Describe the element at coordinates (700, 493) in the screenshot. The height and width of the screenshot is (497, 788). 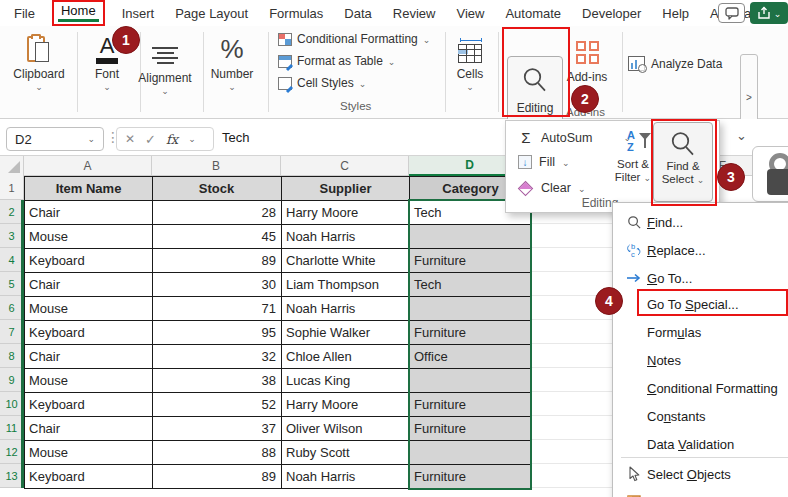
I see `menu-item-selection-pane: Selection Pane...` at that location.